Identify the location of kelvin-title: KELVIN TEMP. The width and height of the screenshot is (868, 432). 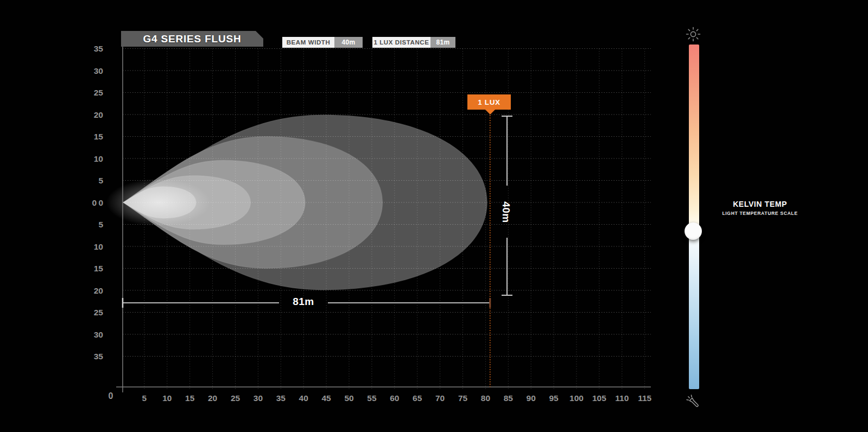
(760, 204).